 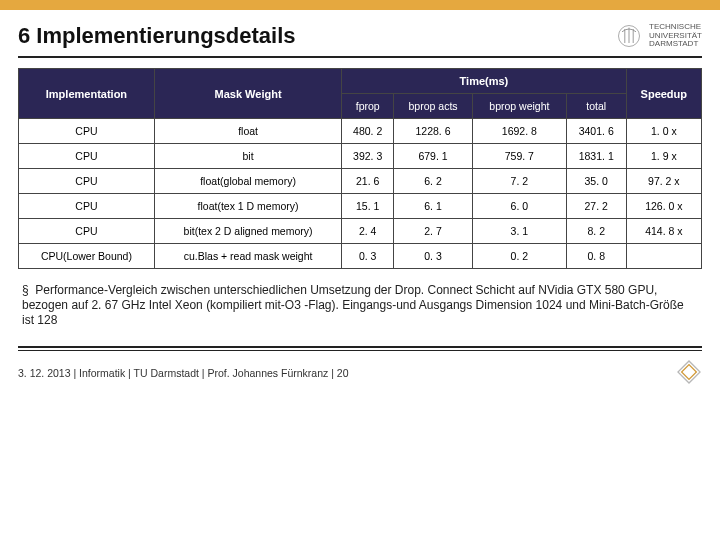 I want to click on table-cell: 392. 3, so click(x=368, y=156).